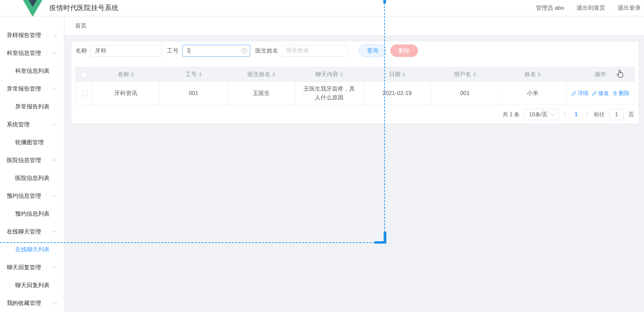 The width and height of the screenshot is (644, 312). What do you see at coordinates (404, 51) in the screenshot?
I see `delete-button: 删除` at bounding box center [404, 51].